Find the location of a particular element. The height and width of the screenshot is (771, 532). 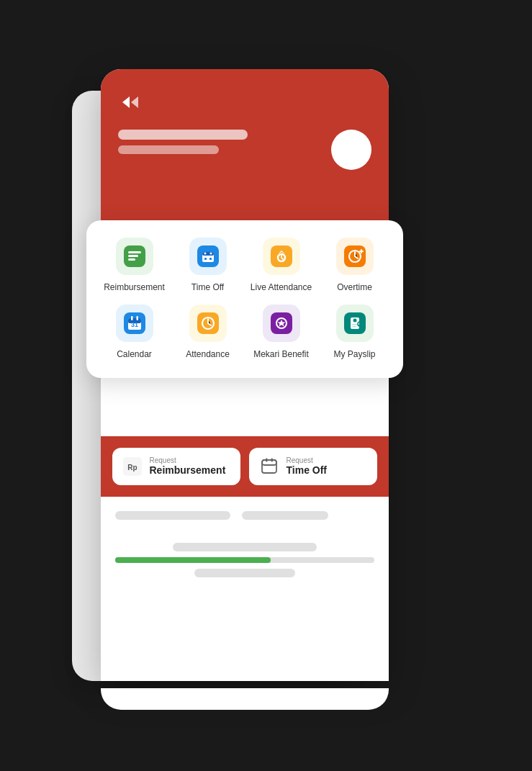

user-avatar is located at coordinates (351, 150).